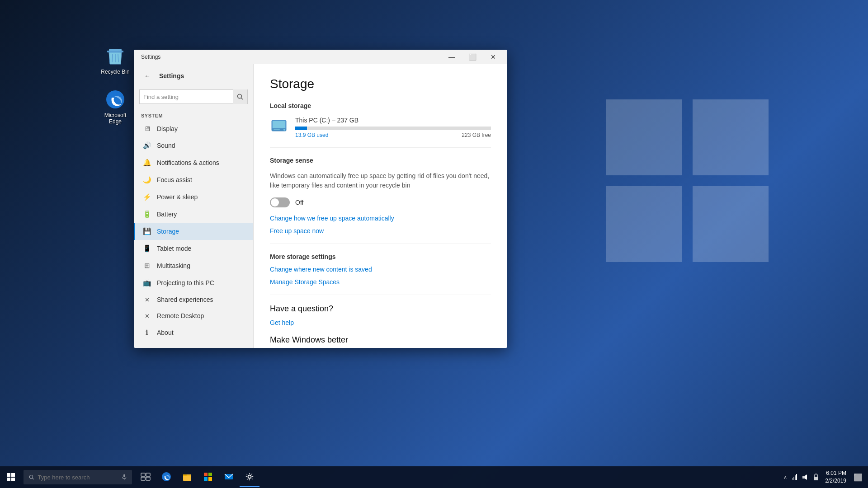 The height and width of the screenshot is (488, 868). Describe the element at coordinates (393, 135) in the screenshot. I see `drive-stats: 13.9 GB used 223 GB free` at that location.